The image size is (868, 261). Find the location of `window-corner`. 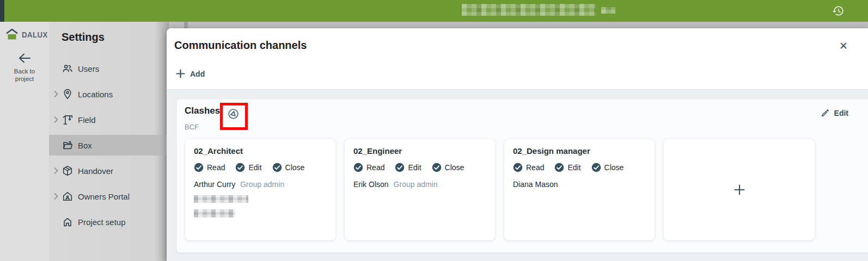

window-corner is located at coordinates (2, 11).